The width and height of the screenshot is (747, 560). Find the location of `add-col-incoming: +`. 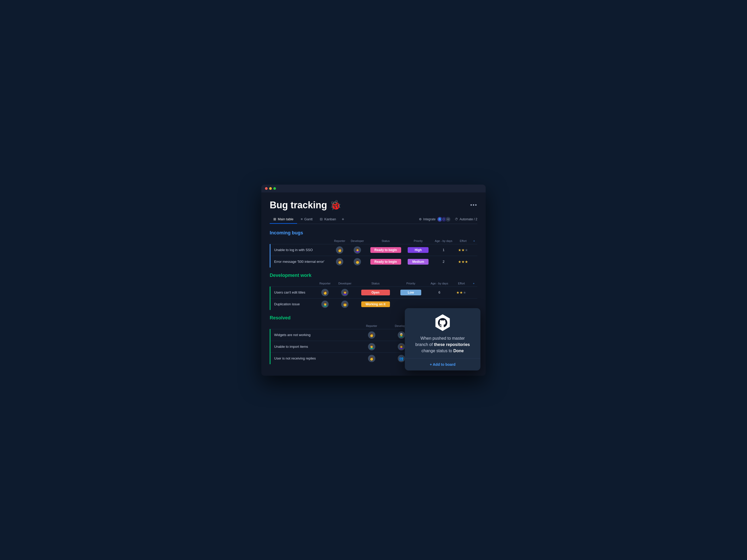

add-col-incoming: + is located at coordinates (474, 241).